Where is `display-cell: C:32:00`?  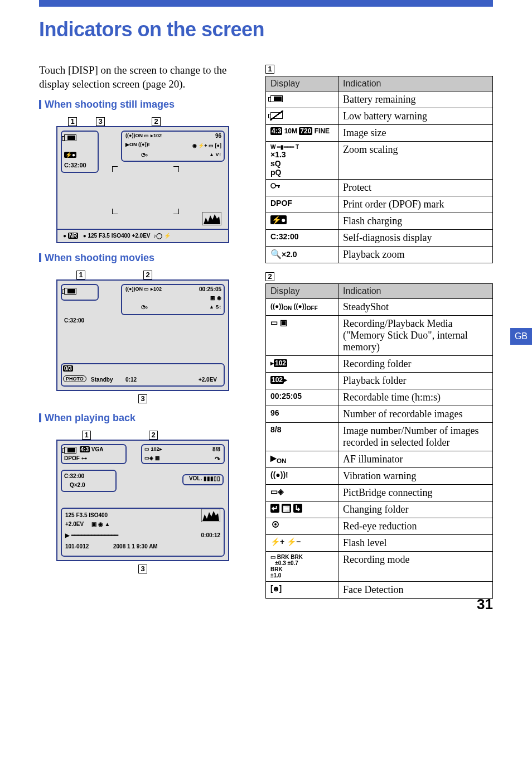
display-cell: C:32:00 is located at coordinates (302, 238).